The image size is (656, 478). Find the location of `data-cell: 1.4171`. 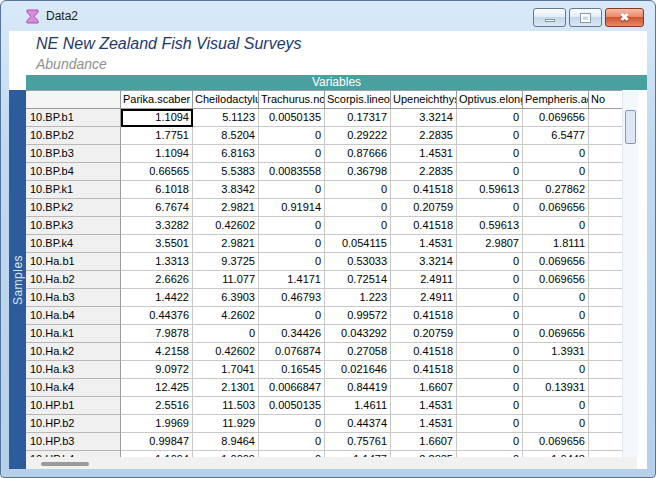

data-cell: 1.4171 is located at coordinates (292, 280).